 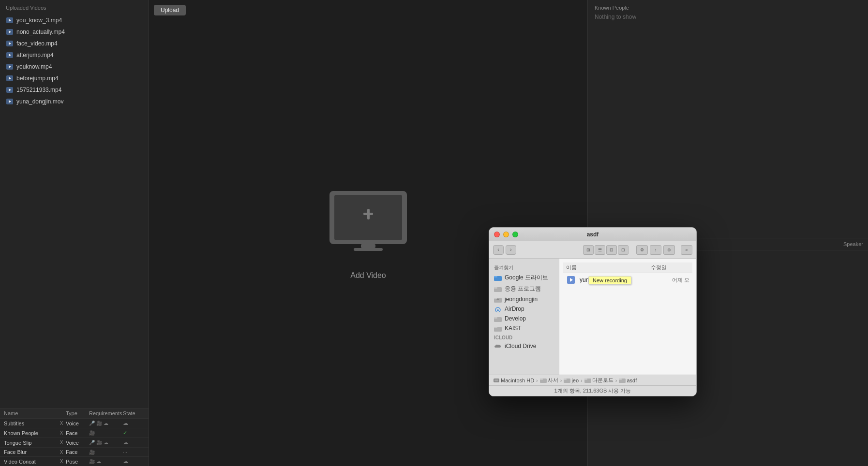 What do you see at coordinates (728, 17) in the screenshot?
I see `nothing-to-show-1: Nothing to show` at bounding box center [728, 17].